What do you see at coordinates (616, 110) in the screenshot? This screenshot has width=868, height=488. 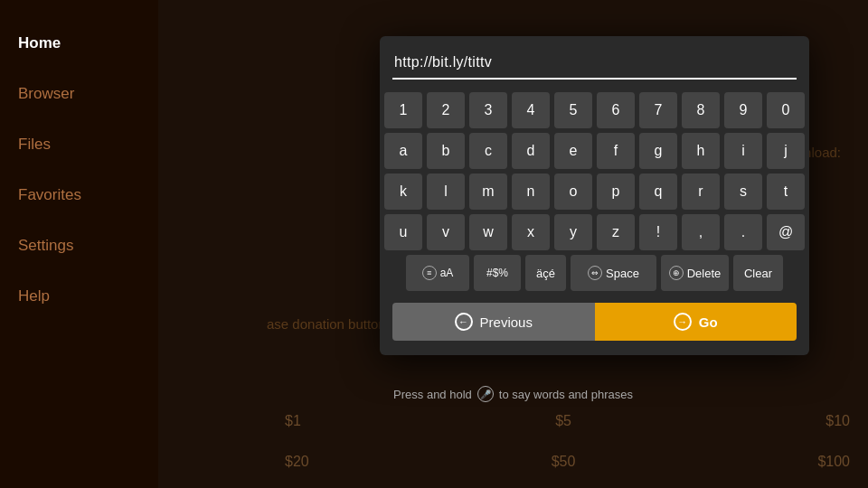 I see `key-6: 6` at bounding box center [616, 110].